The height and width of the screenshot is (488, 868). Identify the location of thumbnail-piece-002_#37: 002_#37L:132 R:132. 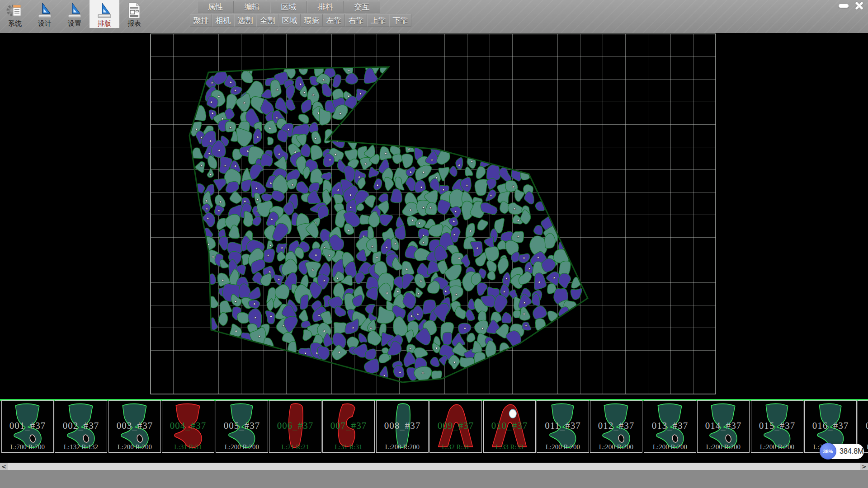
(81, 427).